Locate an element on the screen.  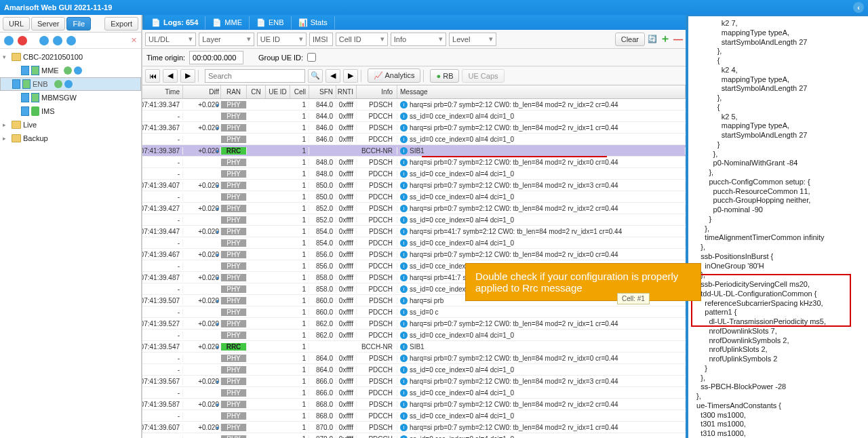
remove-icon: — is located at coordinates (678, 39).